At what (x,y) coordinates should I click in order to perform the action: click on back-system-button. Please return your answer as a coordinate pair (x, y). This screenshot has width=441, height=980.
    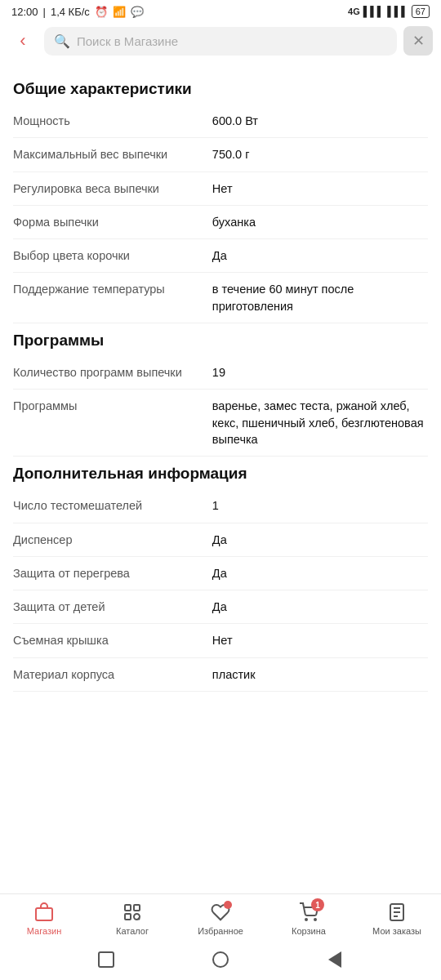
    Looking at the image, I should click on (335, 960).